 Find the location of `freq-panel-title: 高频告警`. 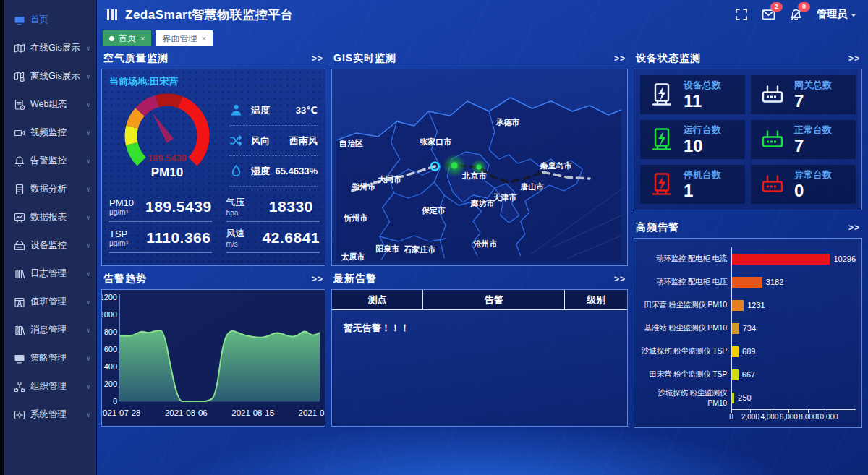

freq-panel-title: 高频告警 is located at coordinates (658, 228).